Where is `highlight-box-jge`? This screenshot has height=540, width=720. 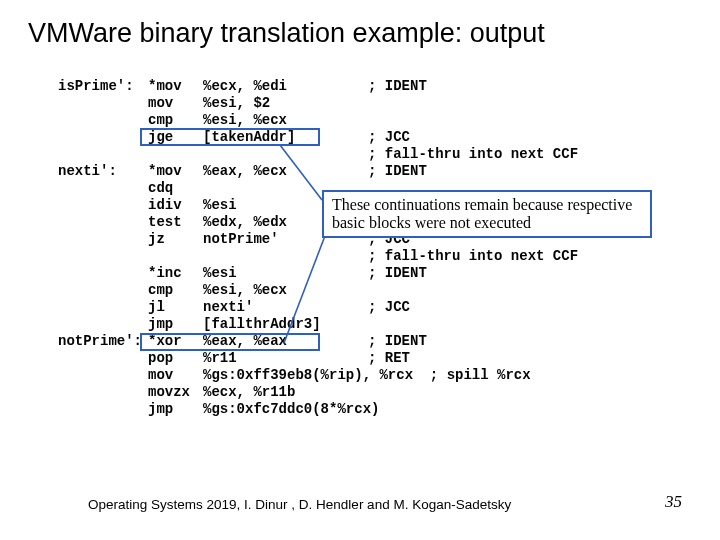
highlight-box-jge is located at coordinates (230, 137).